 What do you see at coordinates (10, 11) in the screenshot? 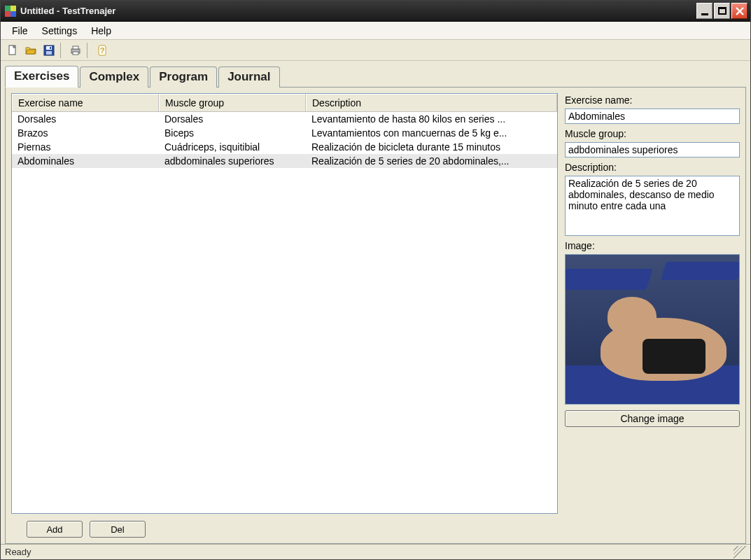
I see `app-icon` at bounding box center [10, 11].